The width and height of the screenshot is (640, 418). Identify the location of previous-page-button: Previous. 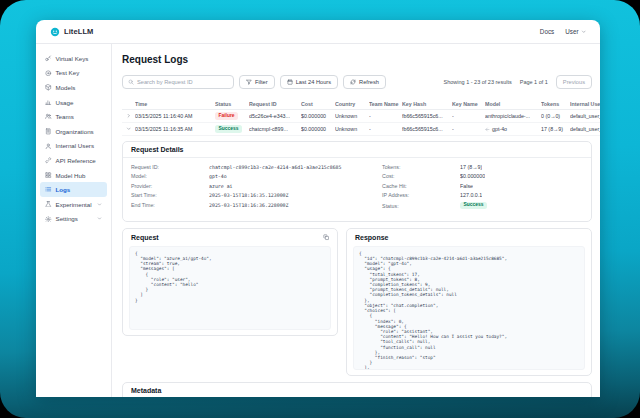
(574, 82).